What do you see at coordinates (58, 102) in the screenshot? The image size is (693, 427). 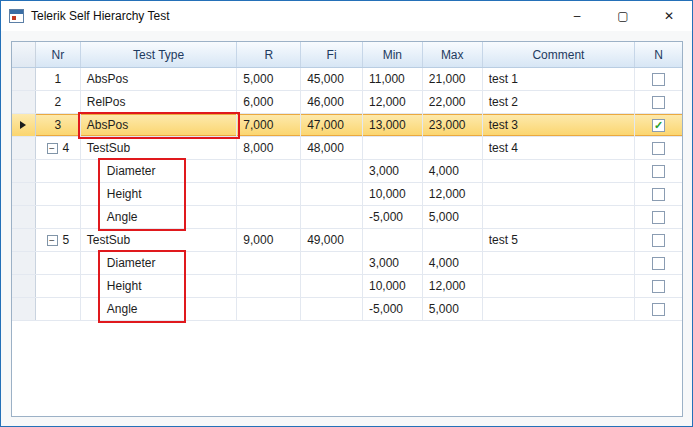 I see `cell-nr: 2` at bounding box center [58, 102].